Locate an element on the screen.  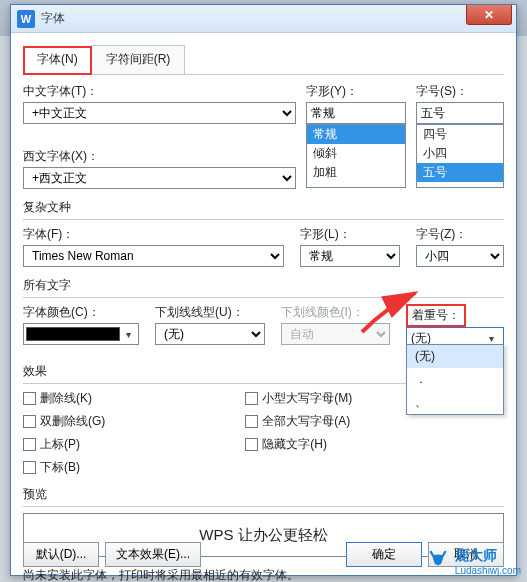
titlebar: W 字体 ✕ is located at coordinates (264, 19).